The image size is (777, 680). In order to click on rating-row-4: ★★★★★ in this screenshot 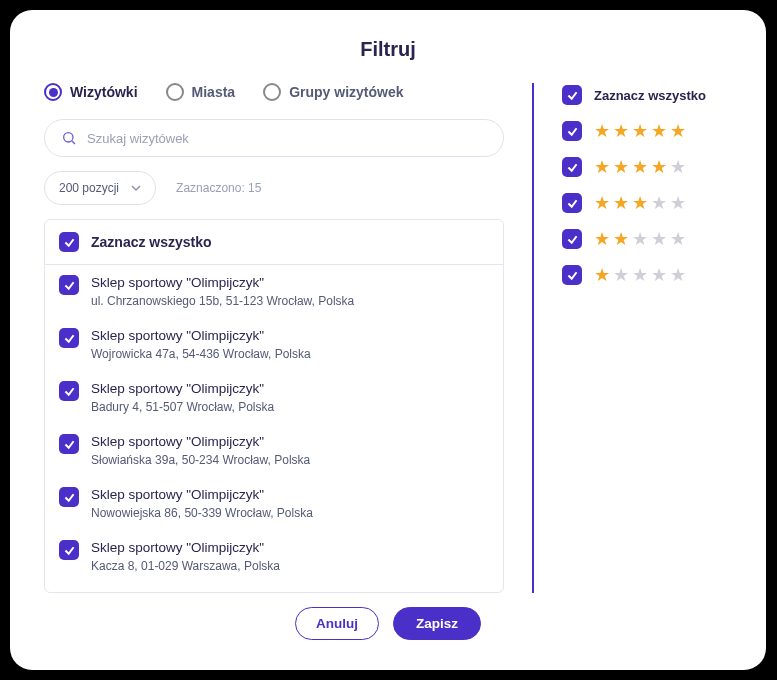, I will do `click(647, 167)`.